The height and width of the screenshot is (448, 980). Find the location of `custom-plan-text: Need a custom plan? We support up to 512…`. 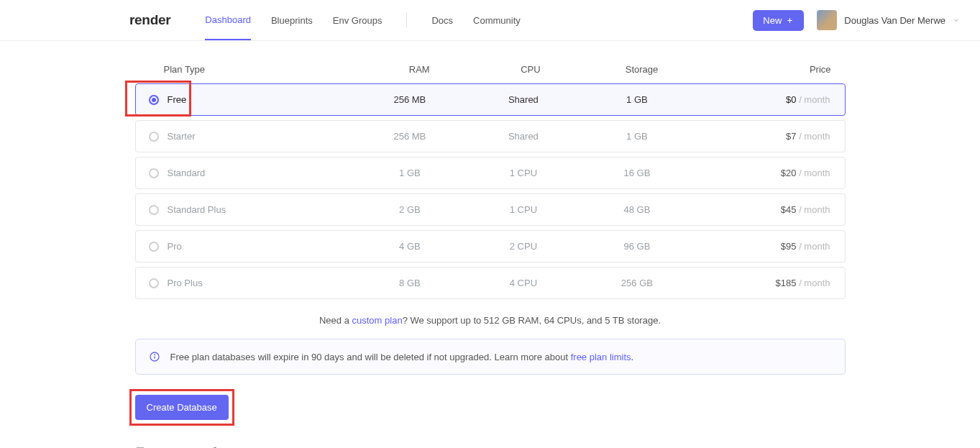

custom-plan-text: Need a custom plan? We support up to 512… is located at coordinates (490, 321).